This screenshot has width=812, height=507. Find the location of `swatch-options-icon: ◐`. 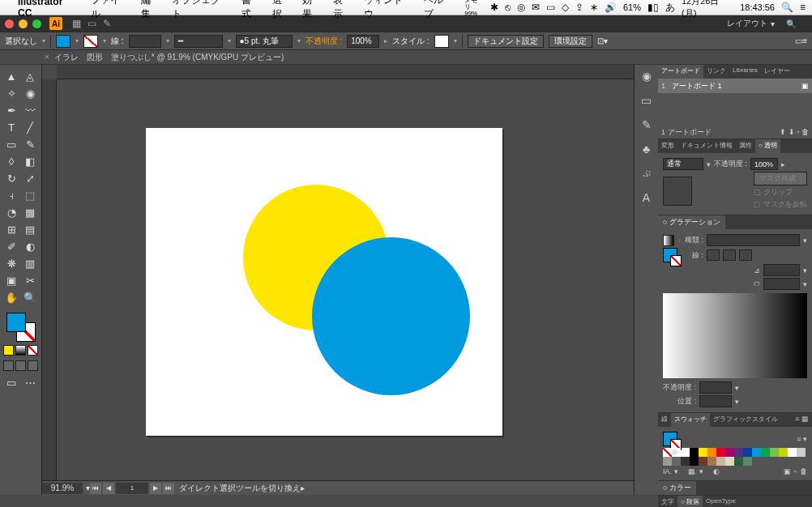

swatch-options-icon: ◐ is located at coordinates (716, 471).